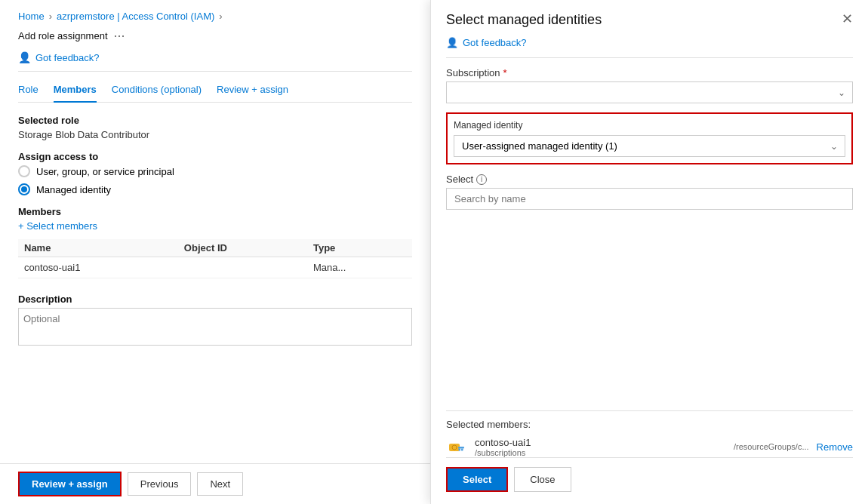 This screenshot has width=868, height=504. Describe the element at coordinates (215, 299) in the screenshot. I see `description-label: Description` at that location.